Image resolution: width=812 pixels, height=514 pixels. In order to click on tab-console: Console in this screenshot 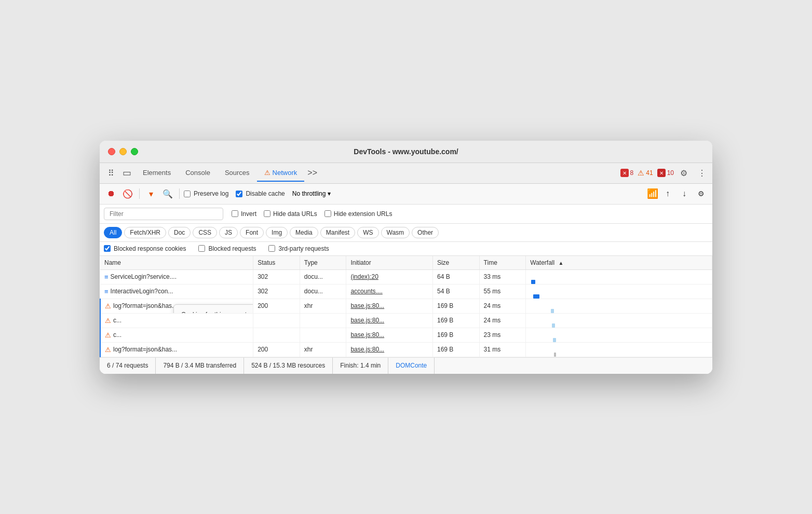, I will do `click(198, 173)`.